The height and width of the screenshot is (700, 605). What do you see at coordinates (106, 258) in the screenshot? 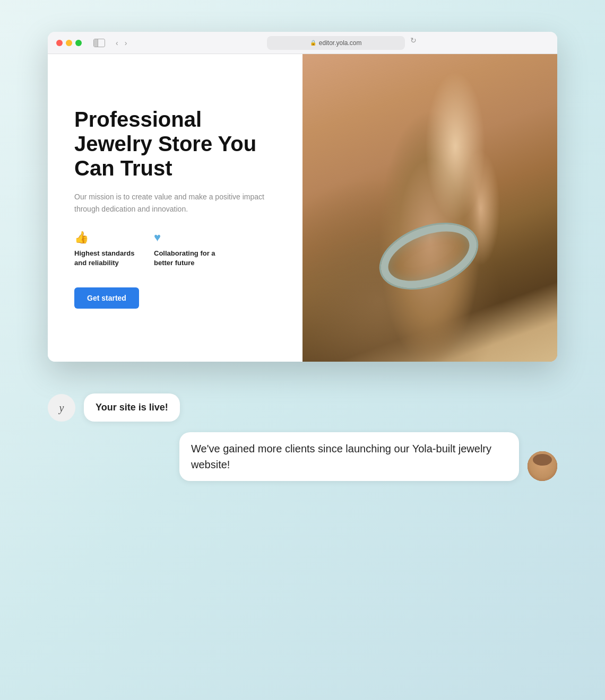
I see `feature-label-1: Highest standards and reliability` at bounding box center [106, 258].